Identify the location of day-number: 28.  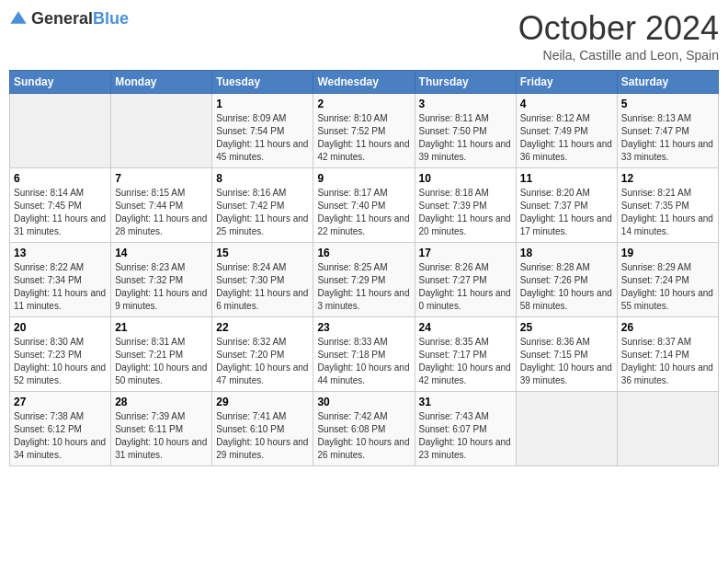
(162, 402).